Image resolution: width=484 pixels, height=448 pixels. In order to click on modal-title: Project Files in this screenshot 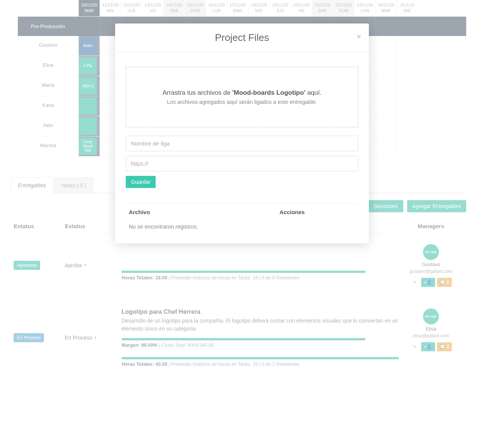, I will do `click(242, 38)`.